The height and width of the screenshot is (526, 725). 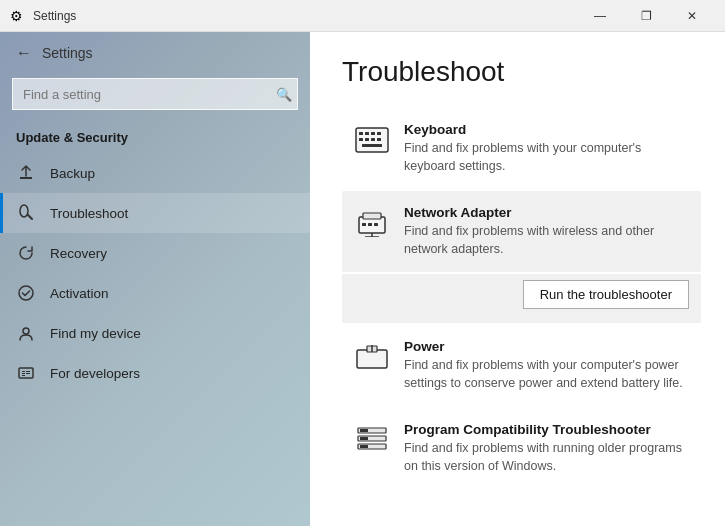 What do you see at coordinates (546, 212) in the screenshot?
I see `network-adapter-title: Network Adapter` at bounding box center [546, 212].